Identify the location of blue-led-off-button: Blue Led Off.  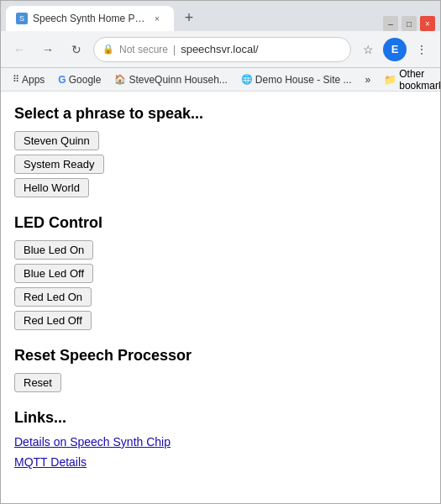
(54, 274).